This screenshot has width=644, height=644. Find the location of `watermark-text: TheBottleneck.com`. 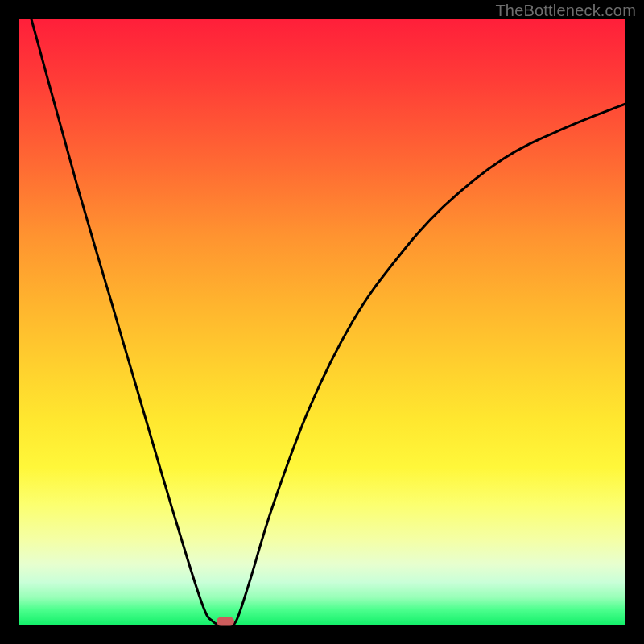

watermark-text: TheBottleneck.com is located at coordinates (565, 11).